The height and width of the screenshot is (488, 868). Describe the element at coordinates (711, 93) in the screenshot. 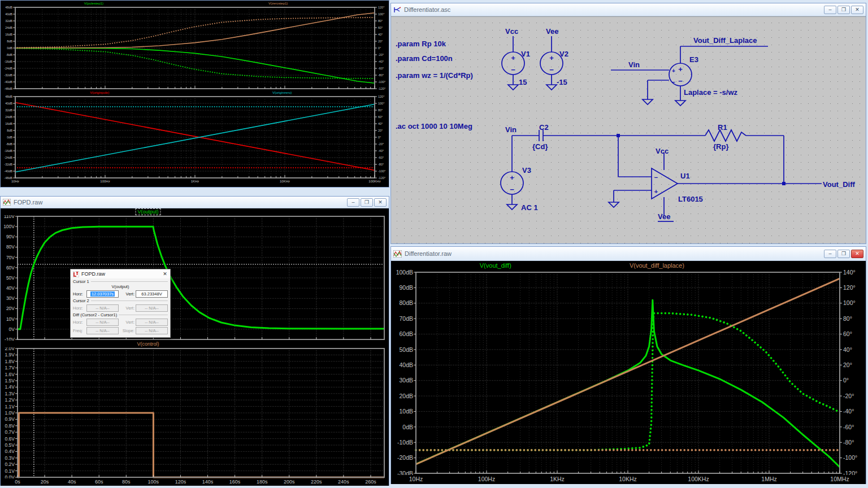

I see `schematic-text: Laplace = -s/wz` at that location.